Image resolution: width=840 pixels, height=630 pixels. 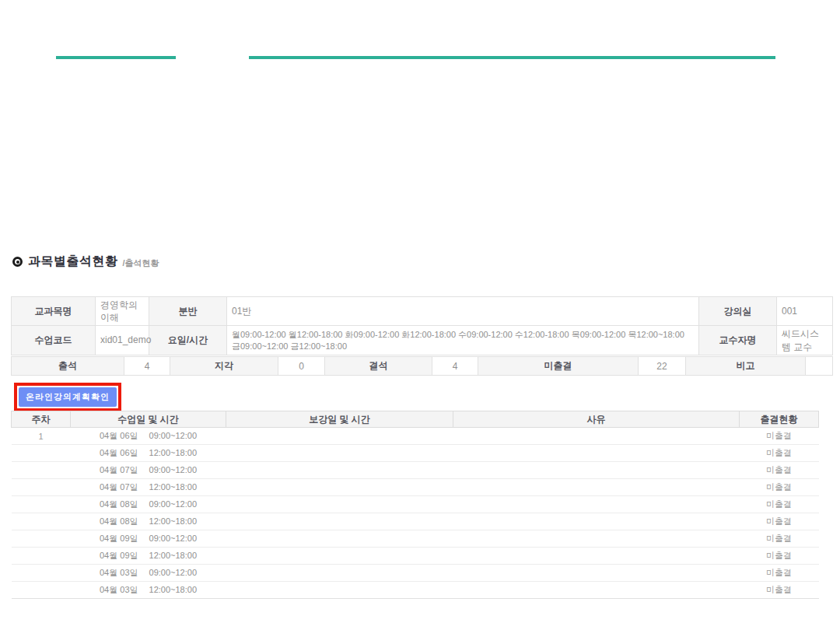 What do you see at coordinates (149, 471) in the screenshot?
I see `class-datetime-cell: 04월 07일09:00~12:00` at bounding box center [149, 471].